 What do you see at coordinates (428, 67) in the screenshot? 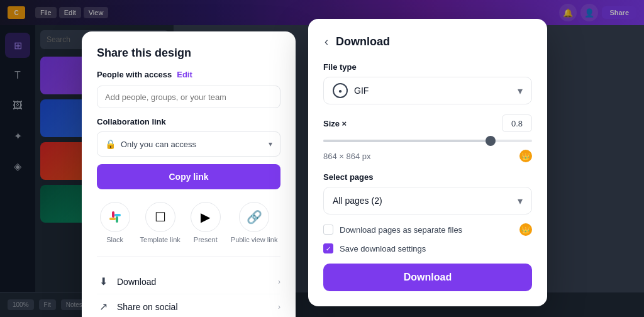
I see `file-type-label: File type` at bounding box center [428, 67].